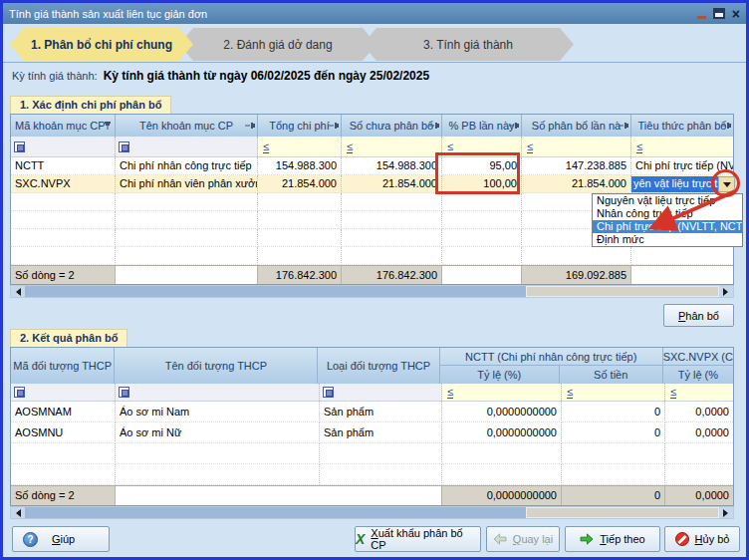 The image size is (749, 560). I want to click on empty-row, so click(373, 256).